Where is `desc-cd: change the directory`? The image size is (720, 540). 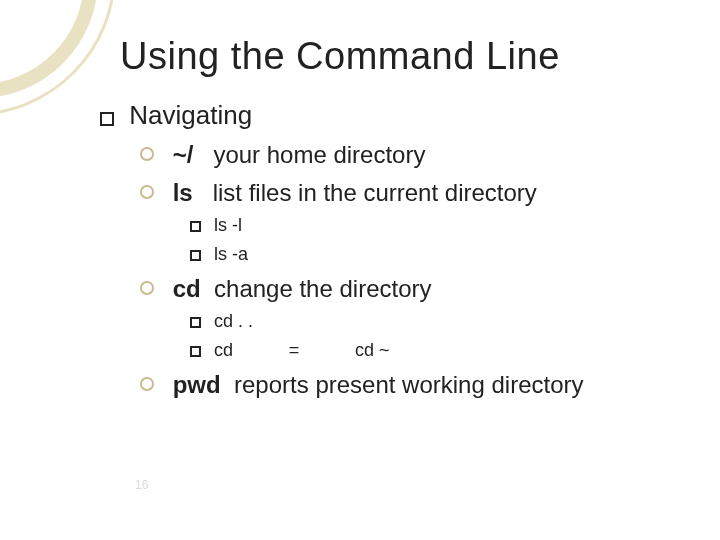
desc-cd: change the directory is located at coordinates (322, 288).